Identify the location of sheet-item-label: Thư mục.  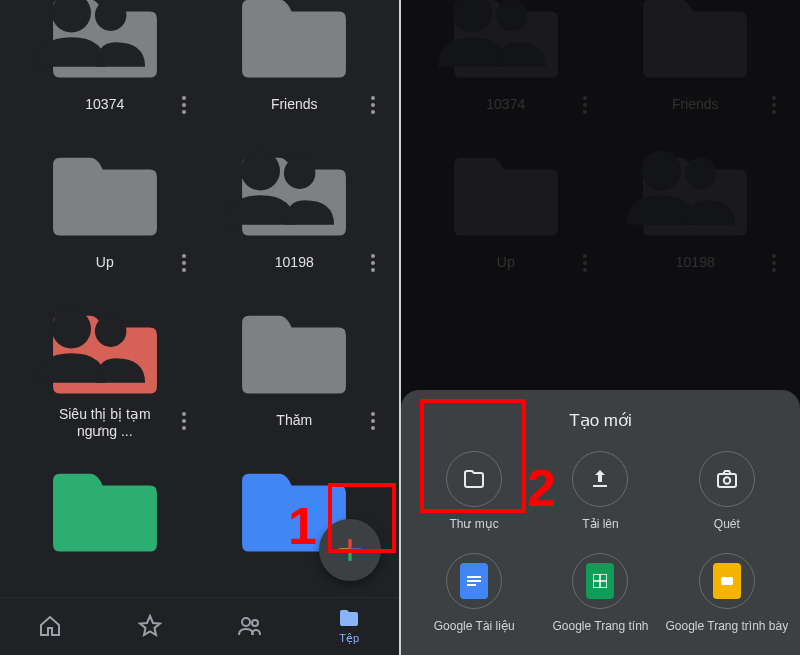
(474, 524).